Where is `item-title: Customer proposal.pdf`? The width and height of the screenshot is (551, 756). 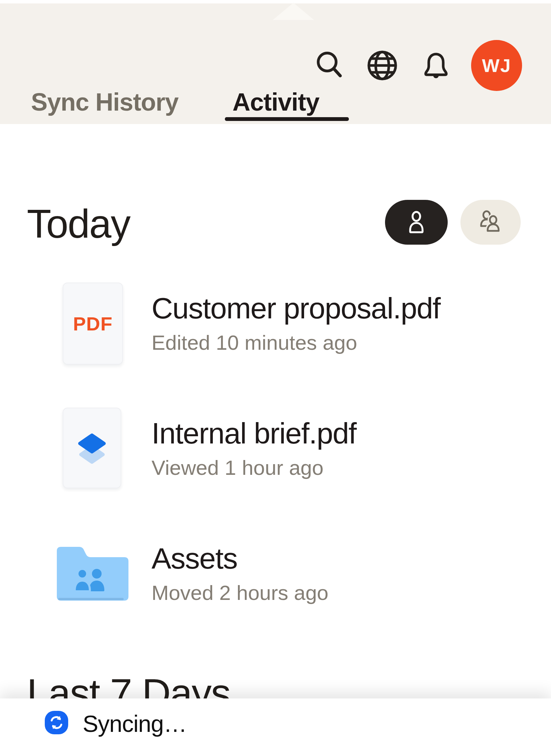
item-title: Customer proposal.pdf is located at coordinates (296, 308).